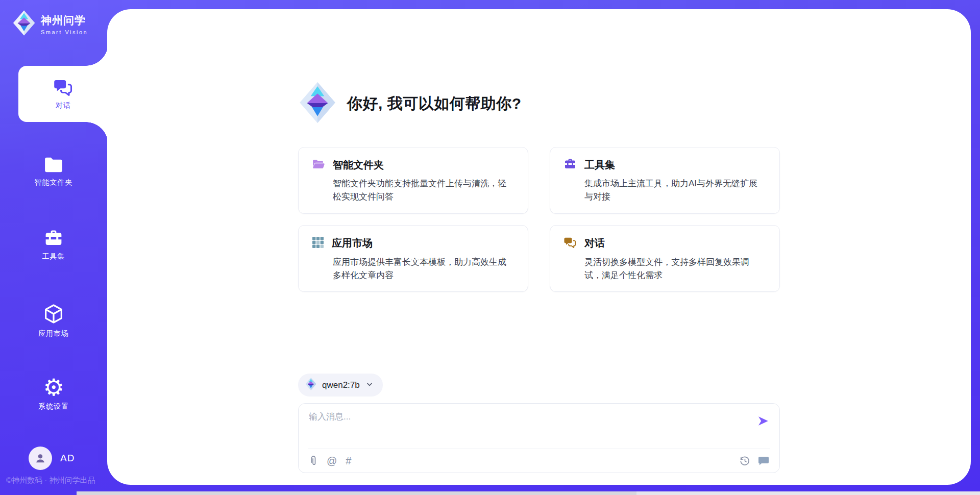 Image resolution: width=980 pixels, height=495 pixels. I want to click on sidebar-item-toolset: 工具集, so click(54, 245).